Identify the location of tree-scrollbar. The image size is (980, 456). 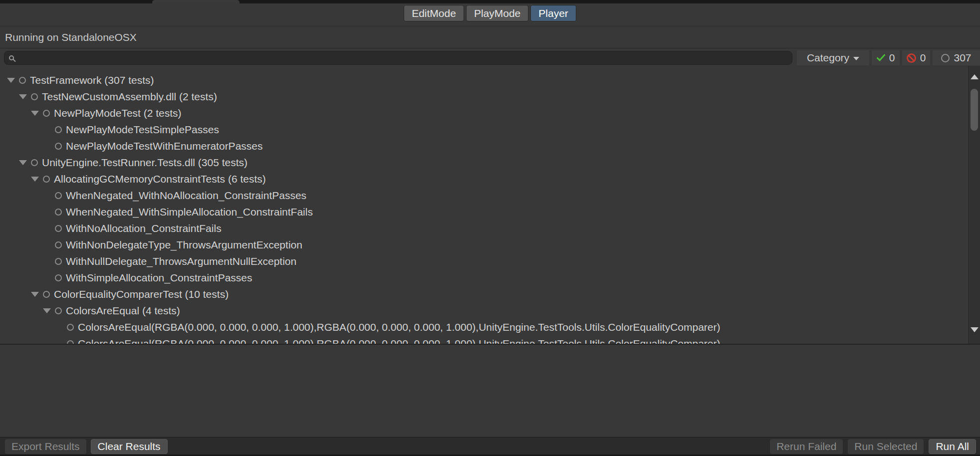
(974, 205).